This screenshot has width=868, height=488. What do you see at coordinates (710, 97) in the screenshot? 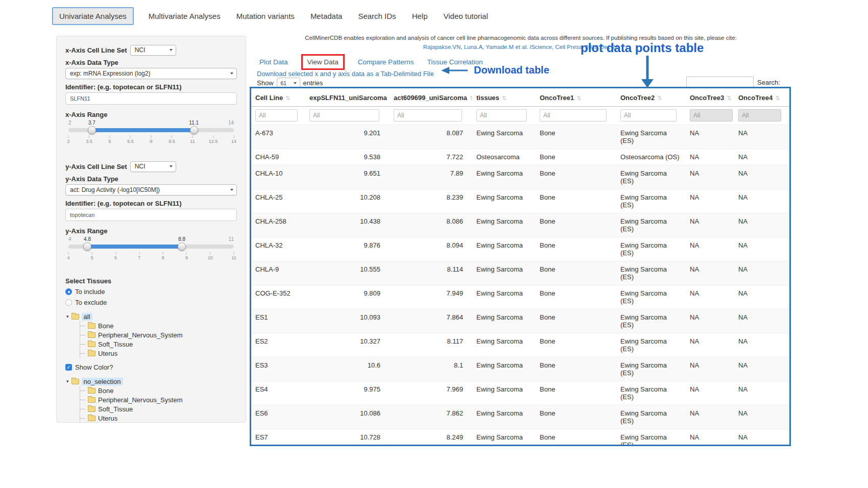
I see `column-header-oncotree3: OncoTree3⇅` at bounding box center [710, 97].